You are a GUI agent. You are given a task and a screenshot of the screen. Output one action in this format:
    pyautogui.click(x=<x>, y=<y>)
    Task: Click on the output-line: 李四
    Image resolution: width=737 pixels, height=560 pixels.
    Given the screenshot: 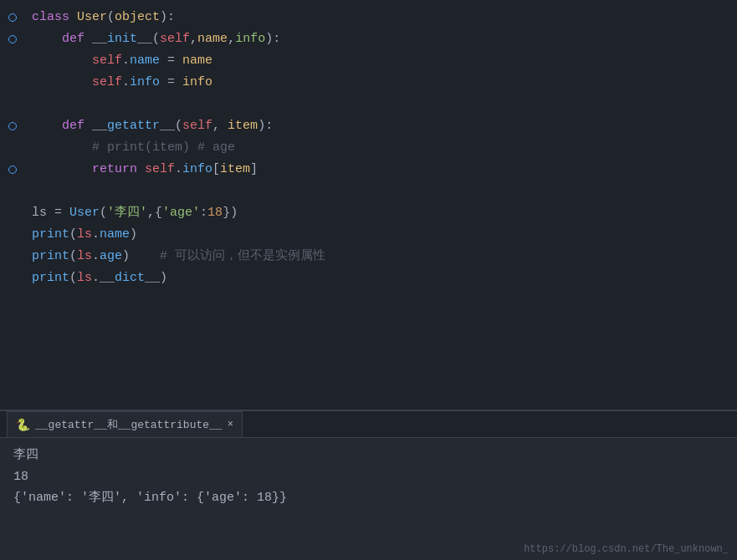 What is the action you would take?
    pyautogui.click(x=368, y=456)
    